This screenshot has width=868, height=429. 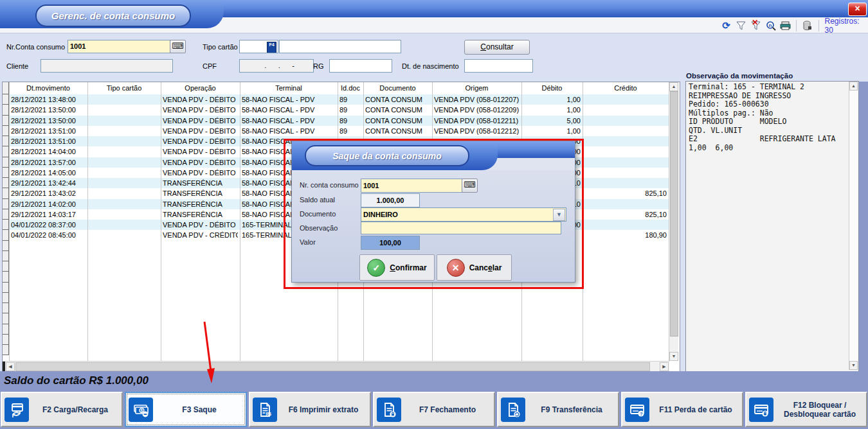 I want to click on keyboard-icon: ⌨, so click(x=177, y=46).